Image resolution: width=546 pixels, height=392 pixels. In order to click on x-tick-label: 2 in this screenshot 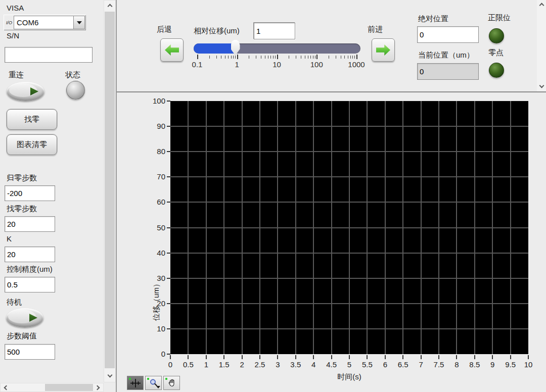, I will do `click(242, 365)`.